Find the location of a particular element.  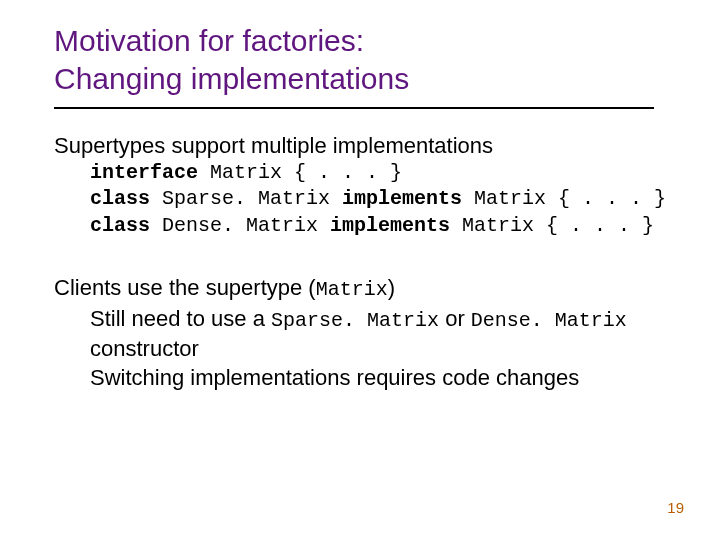

kw-implements-2: implements is located at coordinates (390, 226).